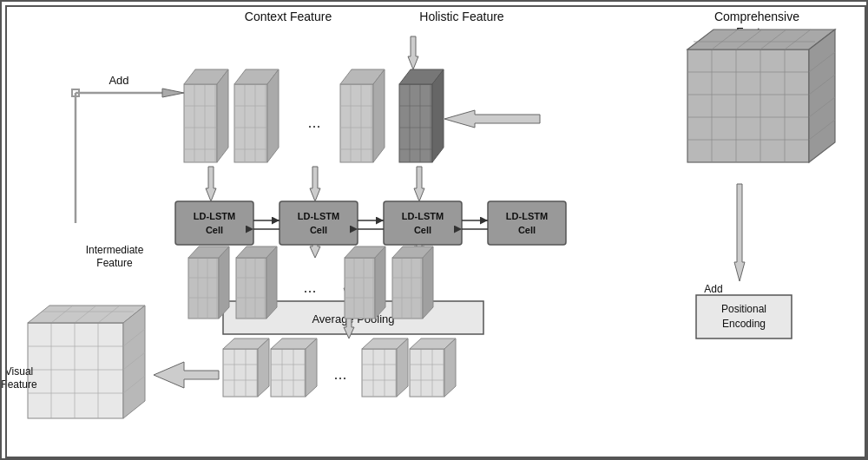  I want to click on positional-encoding-box, so click(744, 317).